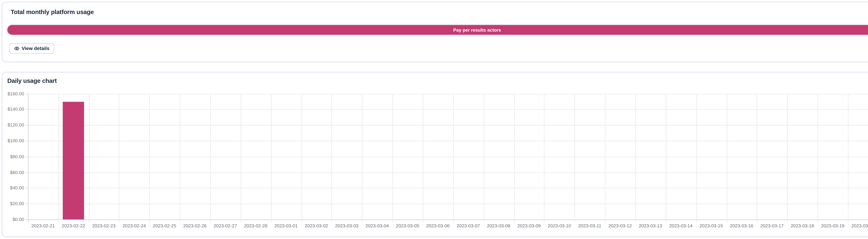 The image size is (868, 239). Describe the element at coordinates (438, 30) in the screenshot. I see `usage-progress-bar: Pay per results actors` at that location.